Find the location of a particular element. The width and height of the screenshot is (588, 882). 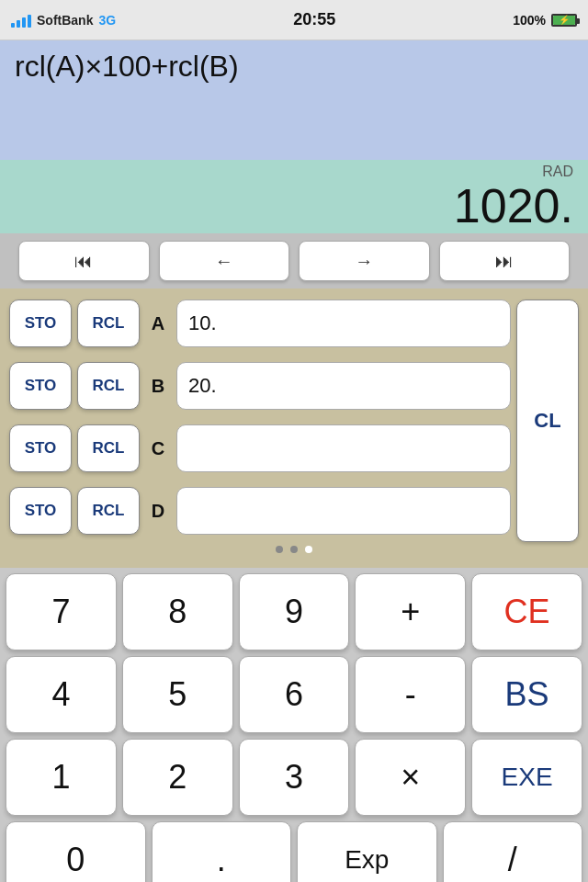

rcl-c-button: RCL is located at coordinates (108, 448).